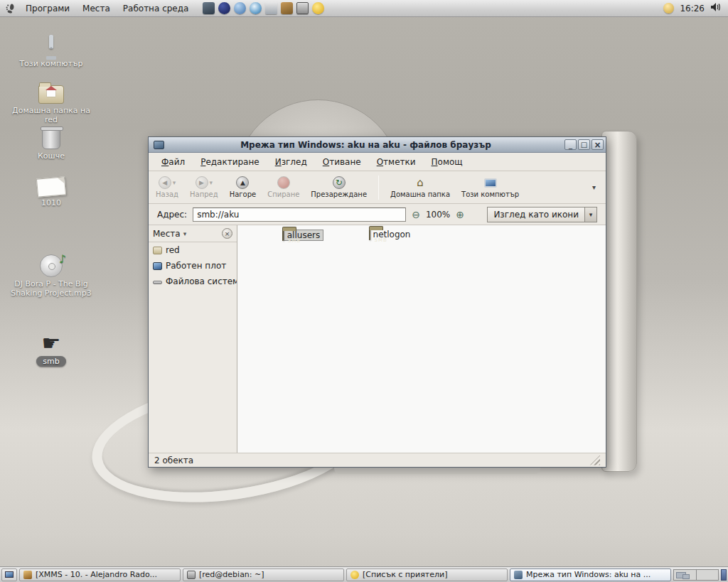 This screenshot has width=728, height=582. Describe the element at coordinates (51, 142) in the screenshot. I see `desktop-icon-trash: Кошче` at that location.